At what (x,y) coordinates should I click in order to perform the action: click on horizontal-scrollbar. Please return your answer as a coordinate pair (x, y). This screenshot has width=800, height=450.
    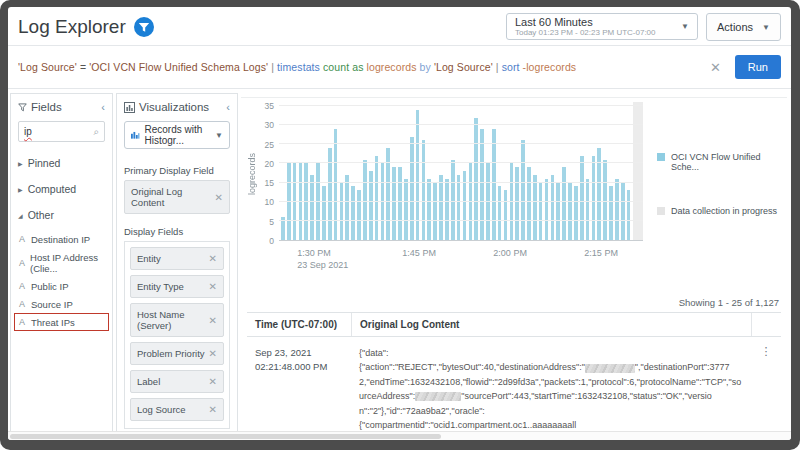
    Looking at the image, I should click on (400, 436).